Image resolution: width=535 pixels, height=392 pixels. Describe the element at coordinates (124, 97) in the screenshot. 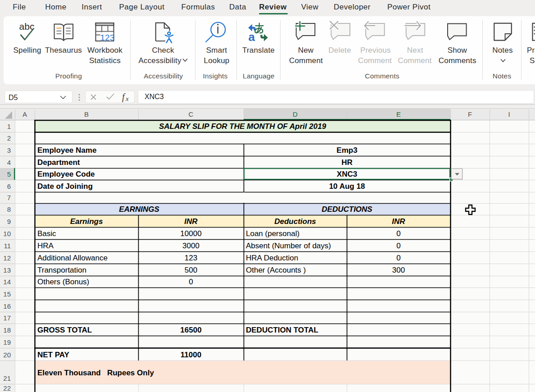

I see `svg-text: f` at that location.